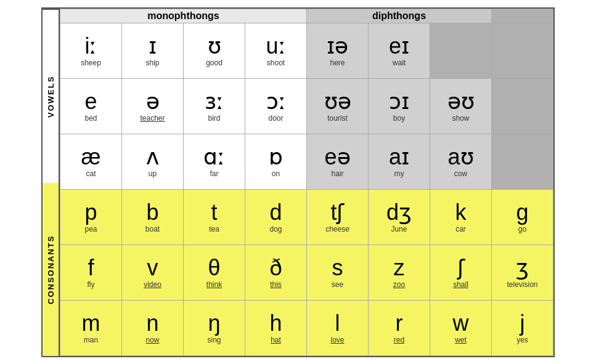  Describe the element at coordinates (214, 340) in the screenshot. I see `ipa-word: sing` at that location.